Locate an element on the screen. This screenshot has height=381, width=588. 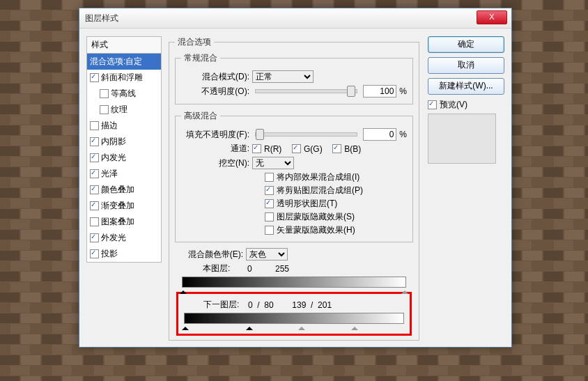
preview-thumbnail is located at coordinates (462, 139).